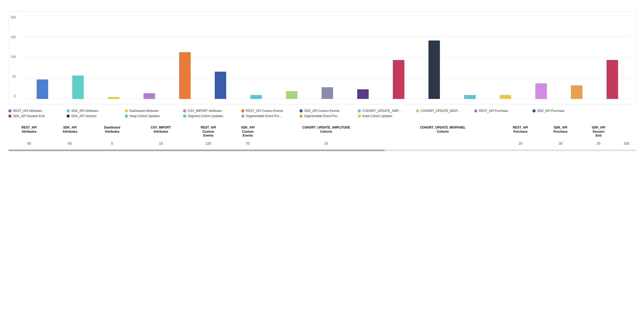 Image resolution: width=644 pixels, height=330 pixels. What do you see at coordinates (627, 143) in the screenshot?
I see `table-col-value: 100` at bounding box center [627, 143].